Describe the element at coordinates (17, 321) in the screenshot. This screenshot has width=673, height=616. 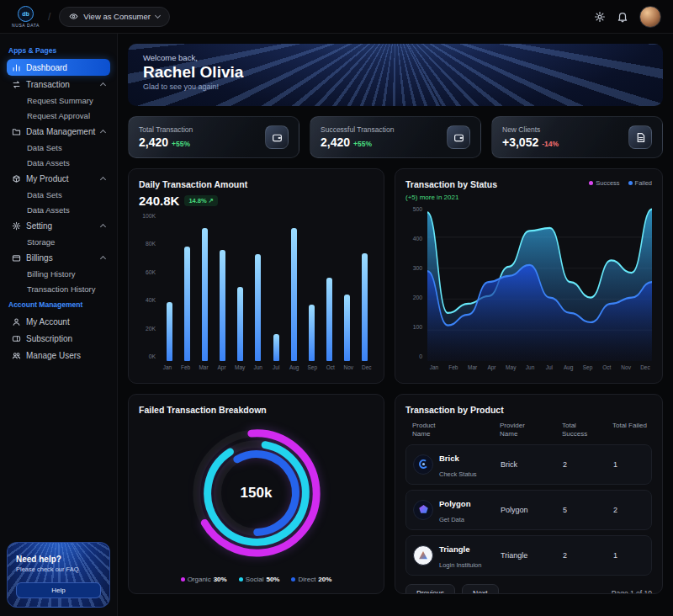
I see `person-icon` at that location.